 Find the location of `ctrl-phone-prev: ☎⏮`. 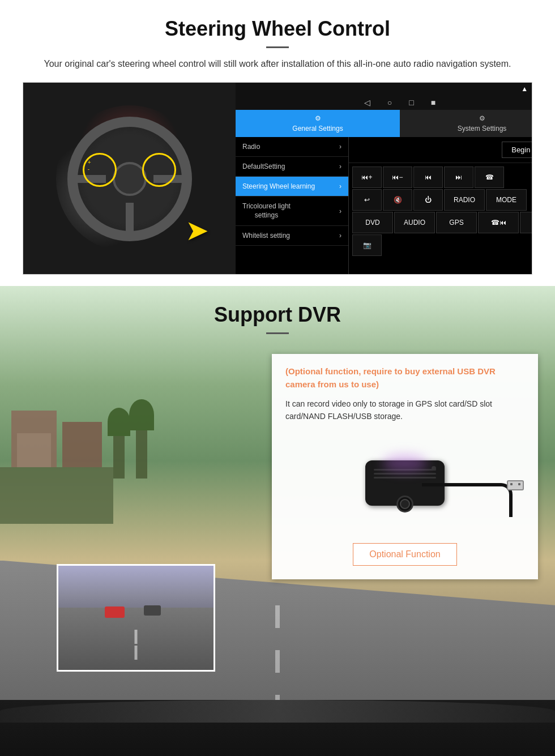

ctrl-phone-prev: ☎⏮ is located at coordinates (498, 223).